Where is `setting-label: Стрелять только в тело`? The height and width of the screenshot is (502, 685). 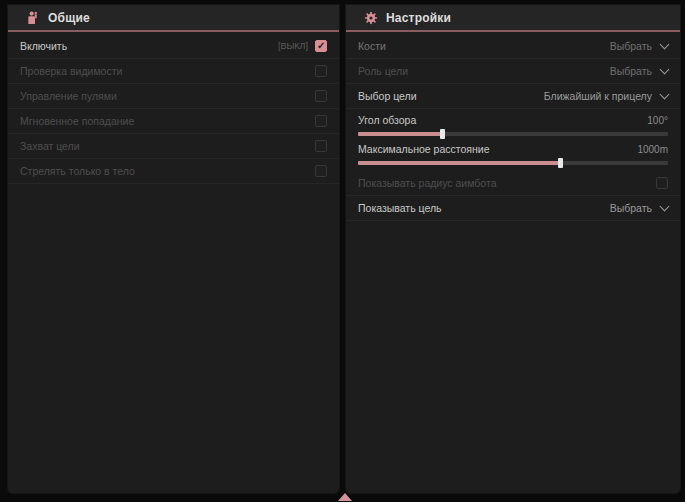 setting-label: Стрелять только в тело is located at coordinates (78, 171).